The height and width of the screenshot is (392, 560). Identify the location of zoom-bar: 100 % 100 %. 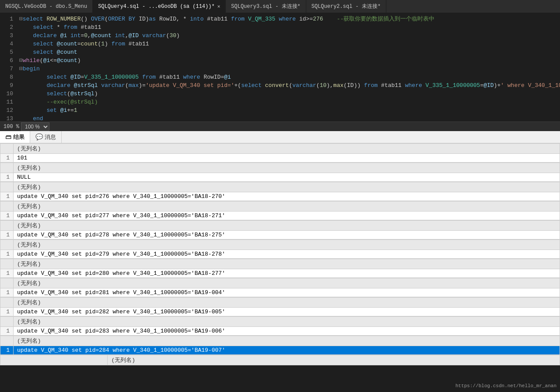
(280, 126).